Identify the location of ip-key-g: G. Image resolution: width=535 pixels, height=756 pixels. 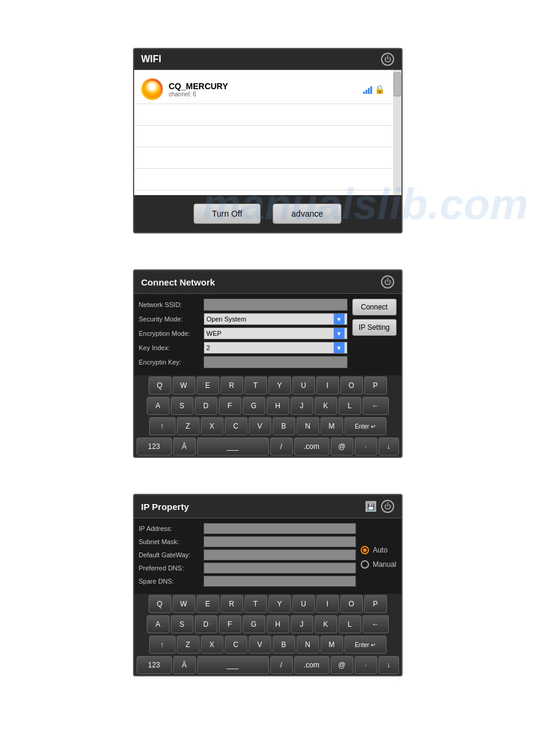
(254, 624).